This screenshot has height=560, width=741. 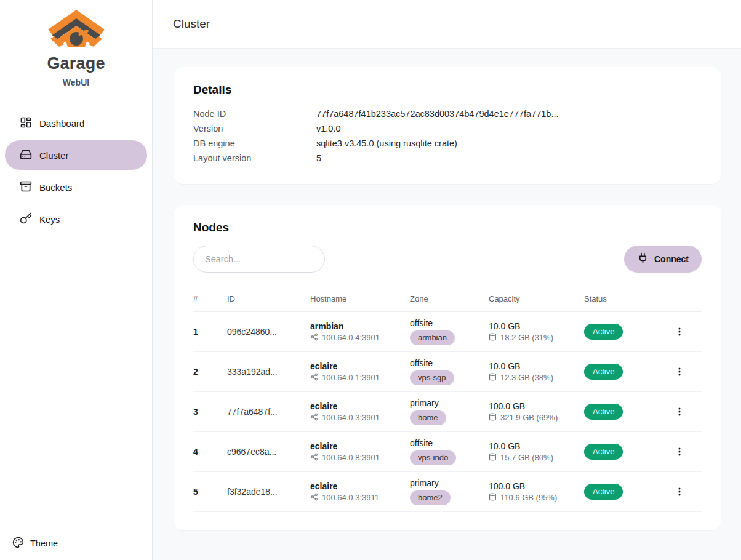 I want to click on node-zone: offsite, so click(x=449, y=363).